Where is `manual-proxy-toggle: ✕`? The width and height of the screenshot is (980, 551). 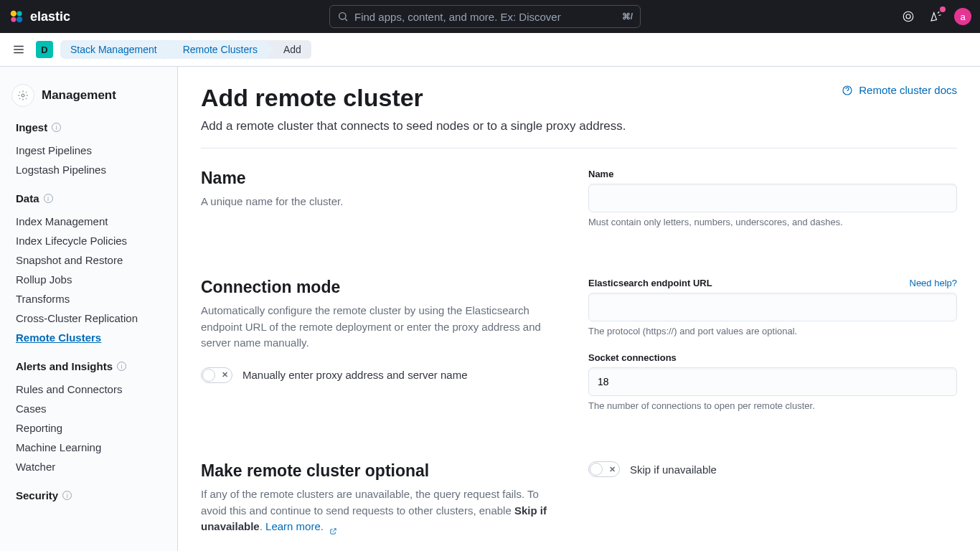
manual-proxy-toggle: ✕ is located at coordinates (217, 375).